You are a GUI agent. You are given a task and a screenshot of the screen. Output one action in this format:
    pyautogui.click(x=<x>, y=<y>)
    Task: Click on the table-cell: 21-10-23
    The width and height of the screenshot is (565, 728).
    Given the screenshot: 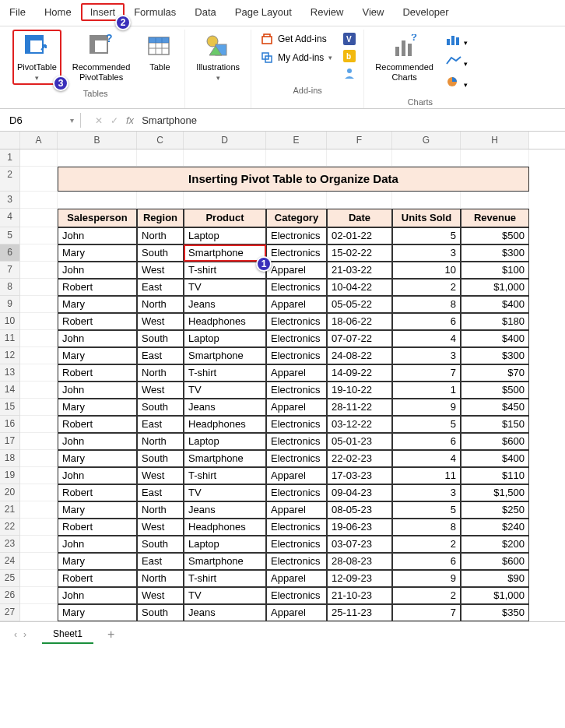 What is the action you would take?
    pyautogui.click(x=360, y=596)
    